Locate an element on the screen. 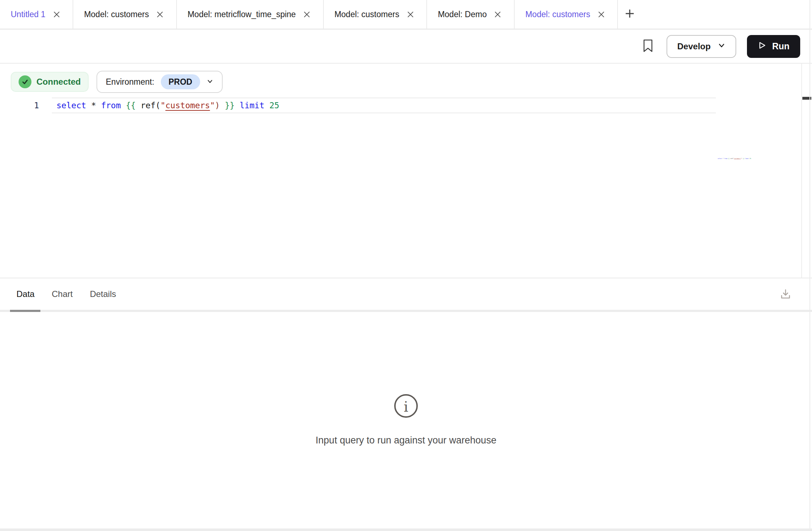  bookmark-icon is located at coordinates (648, 46).